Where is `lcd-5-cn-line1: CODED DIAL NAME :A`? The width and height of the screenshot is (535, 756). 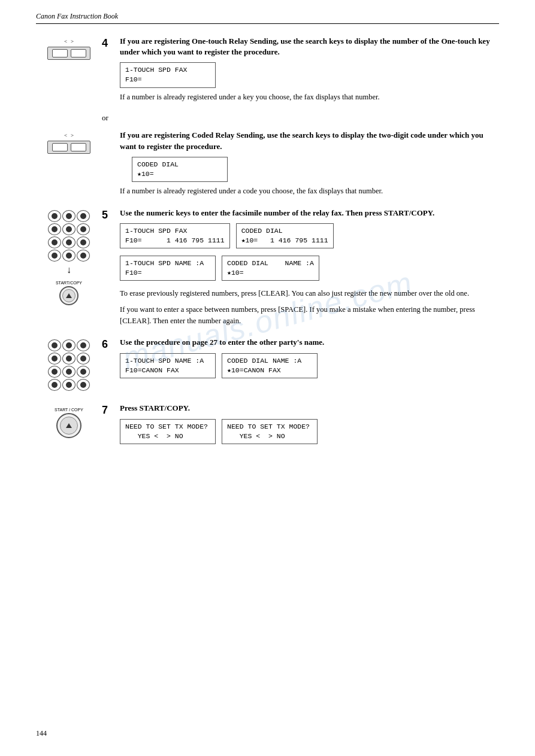
lcd-5-cn-line1: CODED DIAL NAME :A is located at coordinates (271, 263).